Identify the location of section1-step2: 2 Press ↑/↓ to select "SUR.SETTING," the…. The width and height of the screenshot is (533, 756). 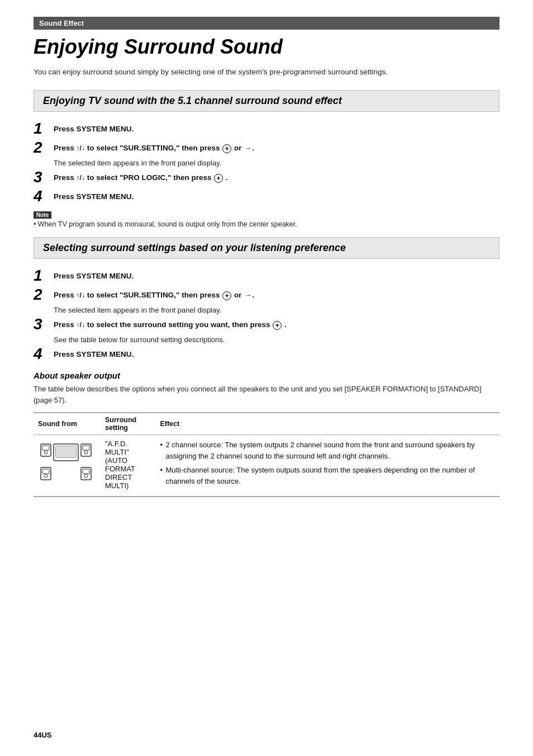
(266, 148).